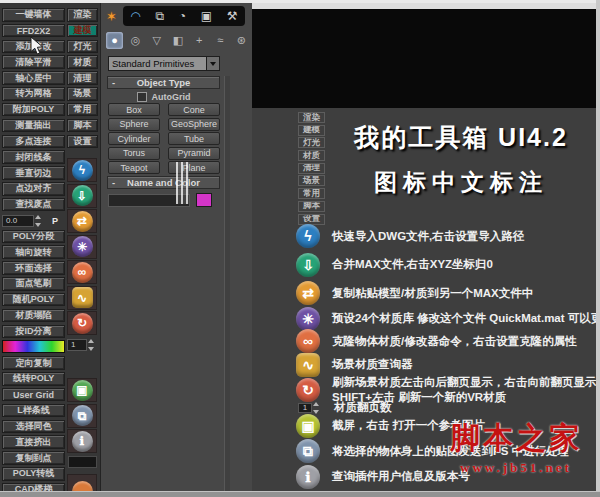  What do you see at coordinates (134, 154) in the screenshot?
I see `primitive-button: Torus` at bounding box center [134, 154].